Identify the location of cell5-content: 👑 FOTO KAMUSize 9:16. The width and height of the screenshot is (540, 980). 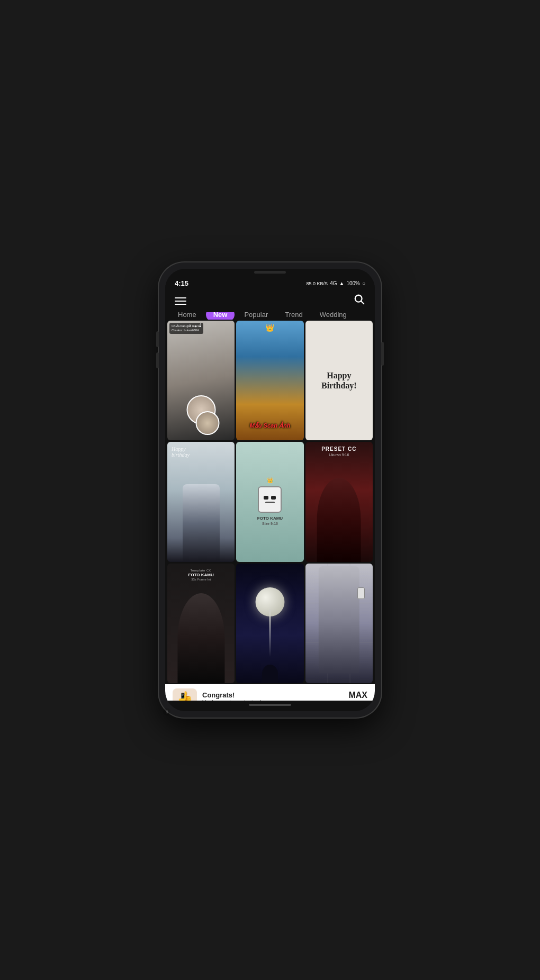
(270, 502).